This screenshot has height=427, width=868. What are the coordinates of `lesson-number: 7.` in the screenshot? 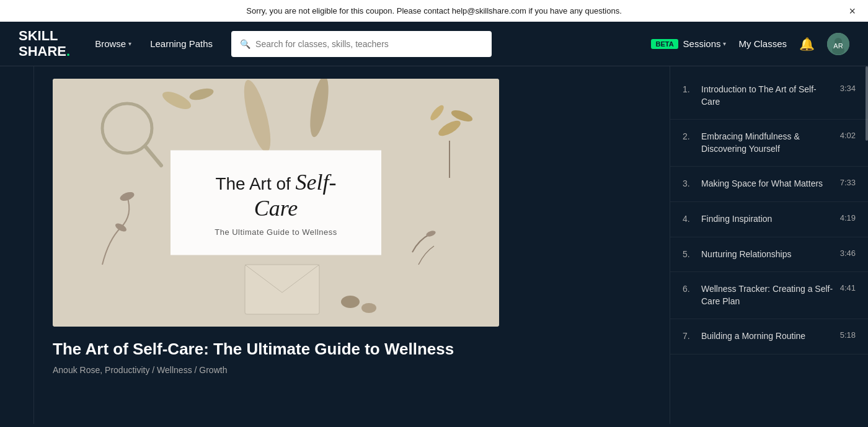 It's located at (689, 336).